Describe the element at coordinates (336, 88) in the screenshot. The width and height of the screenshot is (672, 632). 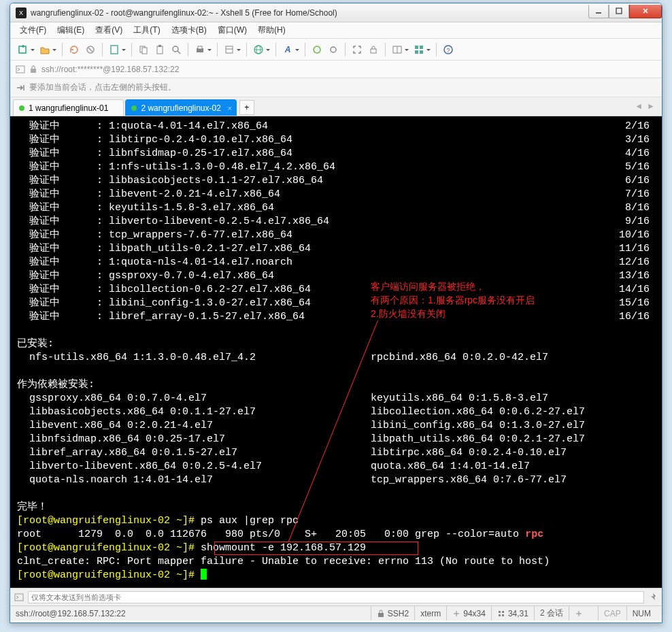
I see `hintbar: 要添加当前会话，点击左侧的箭头按钮。` at that location.